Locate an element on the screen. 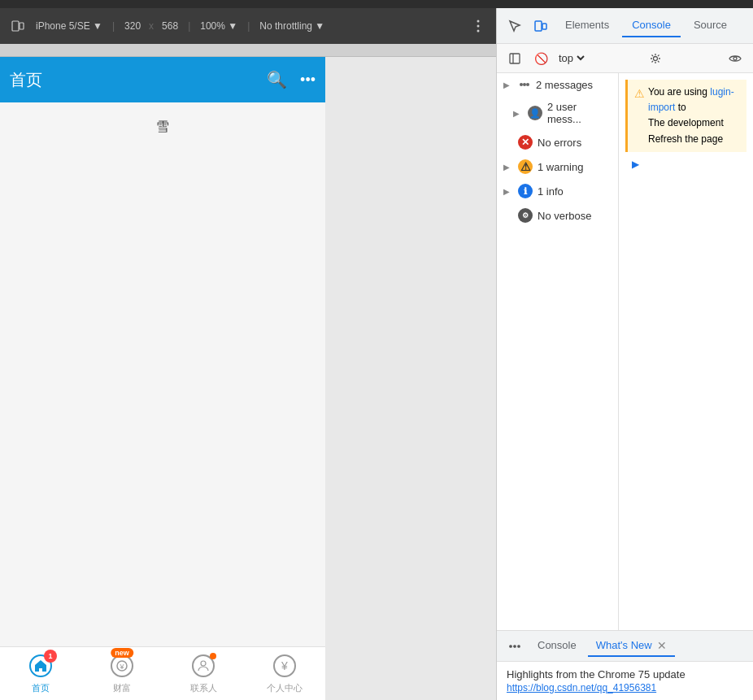 The height and width of the screenshot is (700, 753). device-width: 320 is located at coordinates (133, 26).